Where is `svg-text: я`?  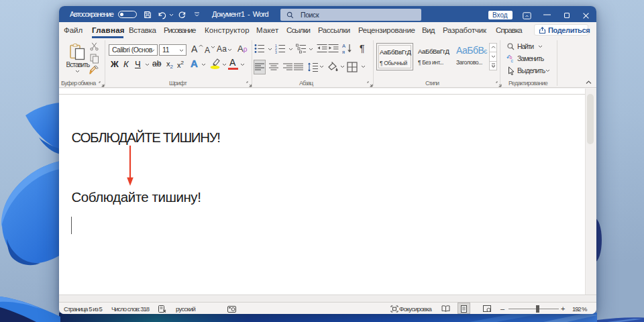
svg-text: я is located at coordinates (343, 52).